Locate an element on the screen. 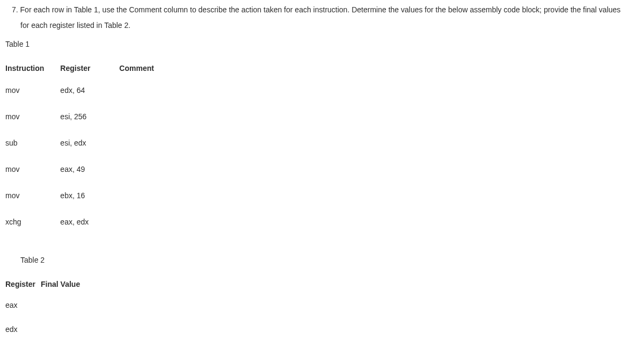 Image resolution: width=644 pixels, height=347 pixels. table1-header-instruction: Instruction is located at coordinates (33, 69).